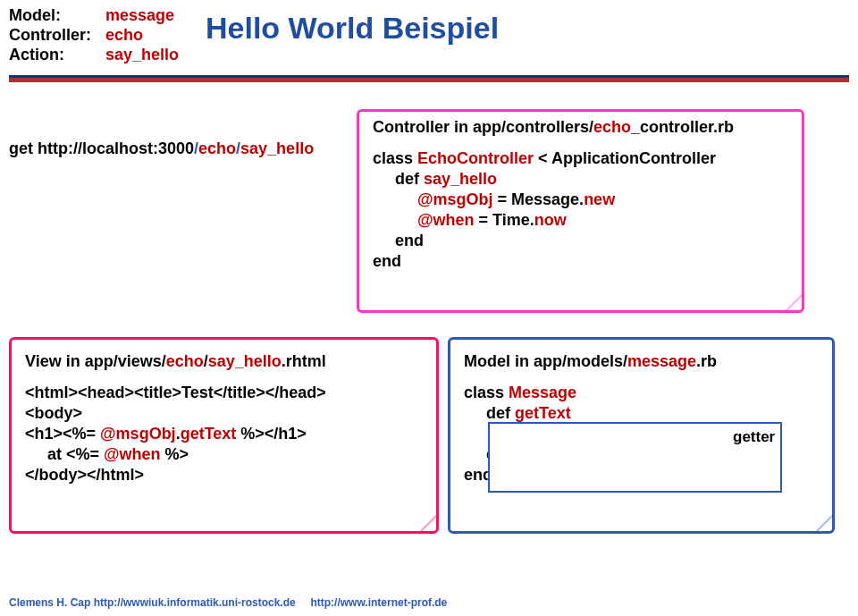 The width and height of the screenshot is (858, 616). I want to click on action-value: say_hello, so click(142, 55).